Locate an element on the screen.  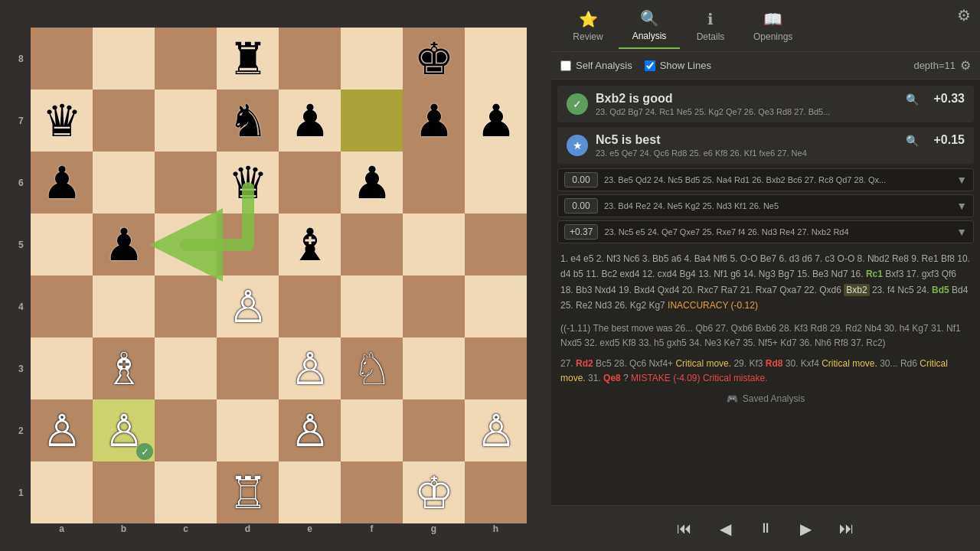
square-a7: ♛ is located at coordinates (61, 121).